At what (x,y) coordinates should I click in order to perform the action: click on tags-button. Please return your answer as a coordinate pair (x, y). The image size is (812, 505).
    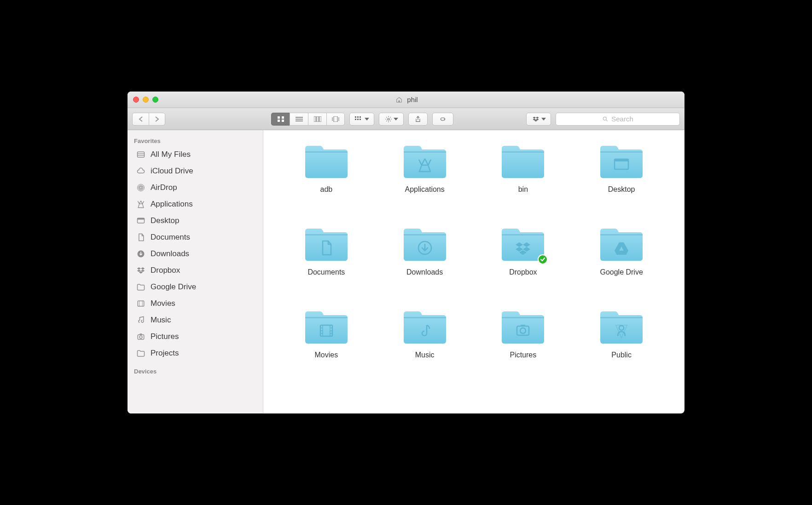
    Looking at the image, I should click on (443, 119).